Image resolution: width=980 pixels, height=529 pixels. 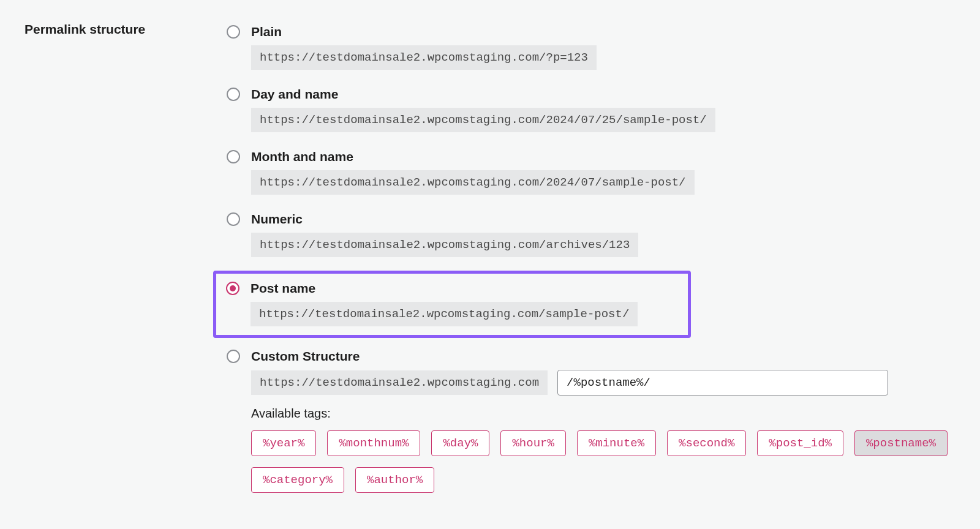 I want to click on example-plain: https://testdomainsale2.wpcomstaging.com…, so click(x=424, y=58).